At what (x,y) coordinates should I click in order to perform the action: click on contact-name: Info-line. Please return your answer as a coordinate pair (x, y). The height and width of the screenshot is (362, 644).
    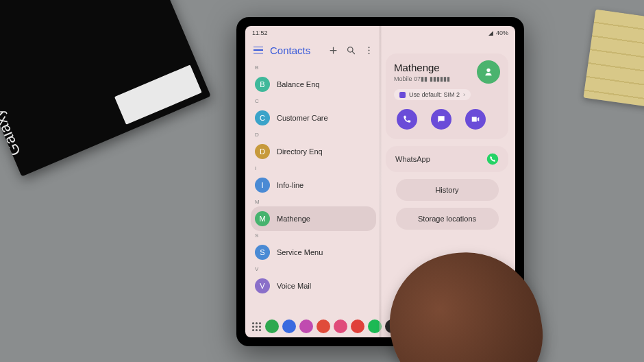
    Looking at the image, I should click on (290, 185).